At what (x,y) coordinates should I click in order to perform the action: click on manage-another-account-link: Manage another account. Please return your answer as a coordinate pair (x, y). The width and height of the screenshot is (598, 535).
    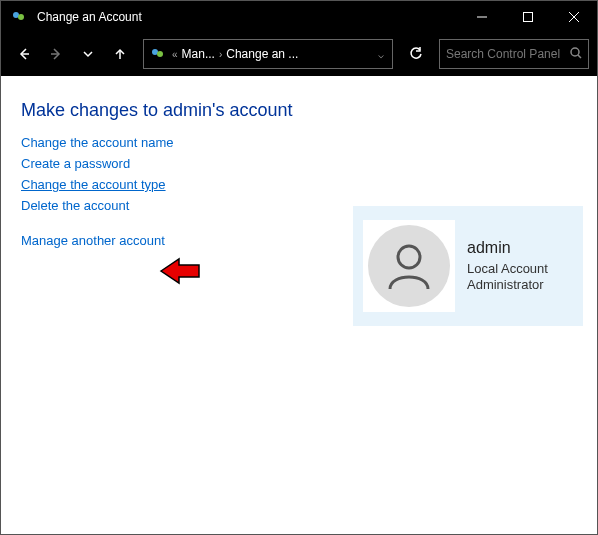
    Looking at the image, I should click on (191, 240).